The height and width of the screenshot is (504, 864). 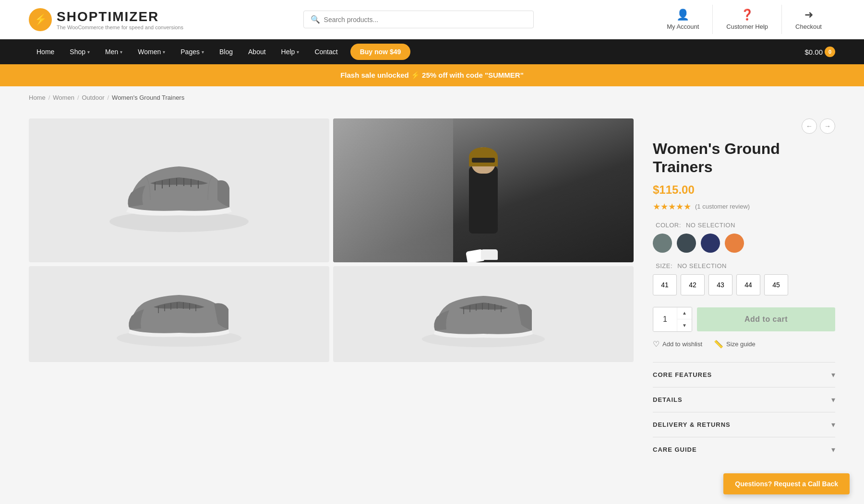 I want to click on breadcrumb-outdoor: Outdoor, so click(x=93, y=98).